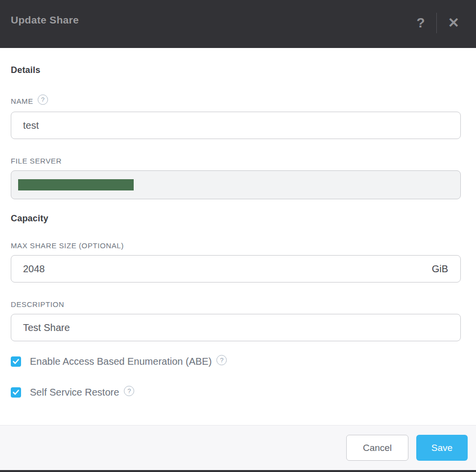  What do you see at coordinates (440, 269) in the screenshot?
I see `max-share-size-unit: GiB` at bounding box center [440, 269].